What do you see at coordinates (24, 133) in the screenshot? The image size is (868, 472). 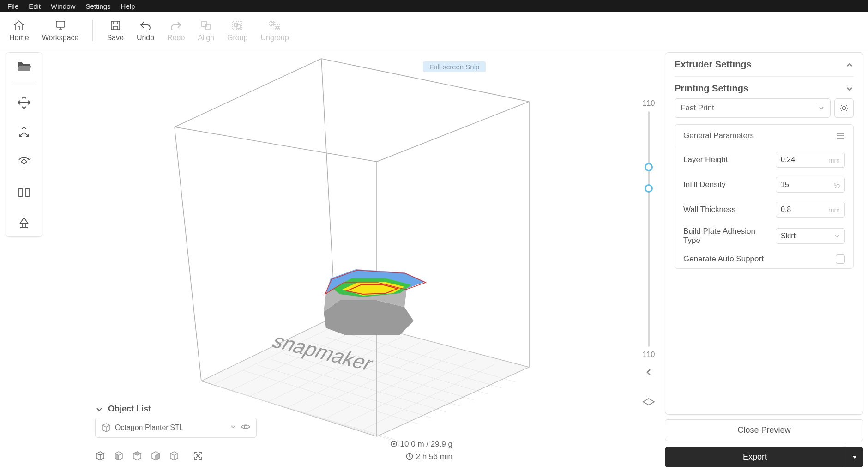 I see `scale-tool` at bounding box center [24, 133].